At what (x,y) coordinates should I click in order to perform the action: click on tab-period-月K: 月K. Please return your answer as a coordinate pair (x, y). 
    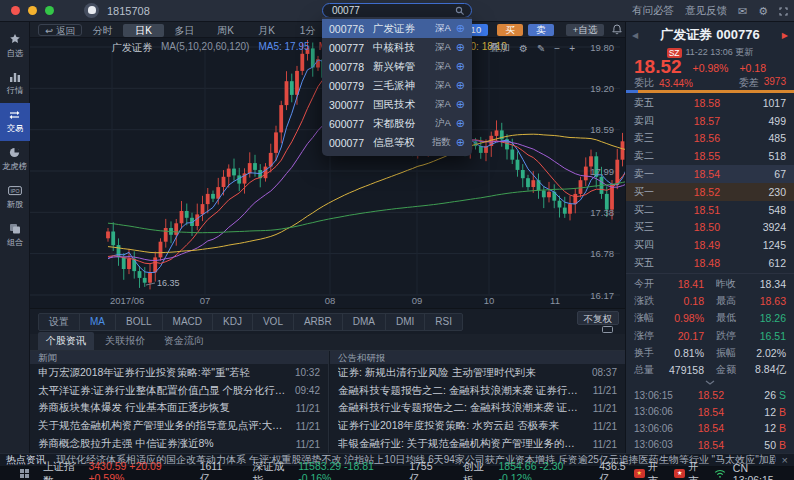
    Looking at the image, I should click on (266, 30).